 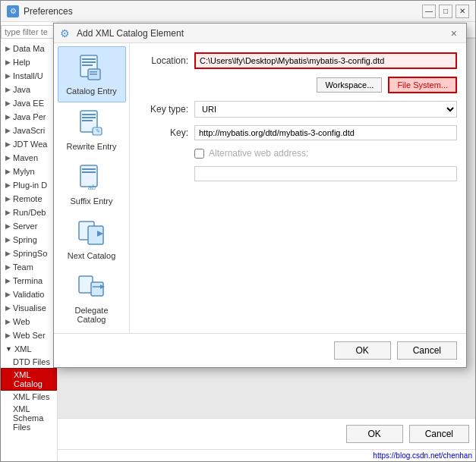 What do you see at coordinates (298, 133) in the screenshot?
I see `key-row: Key:` at bounding box center [298, 133].